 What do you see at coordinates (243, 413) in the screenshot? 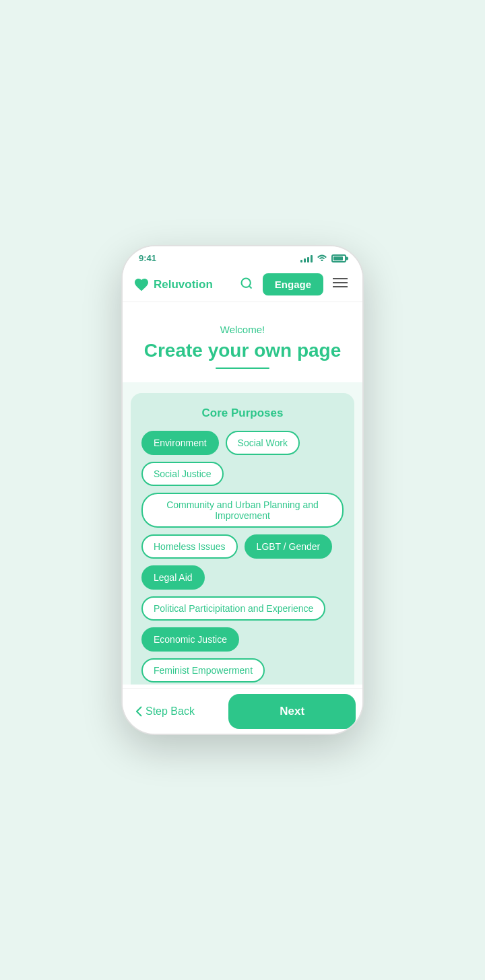
I see `core-purposes-title: Core Purposes` at bounding box center [243, 413].